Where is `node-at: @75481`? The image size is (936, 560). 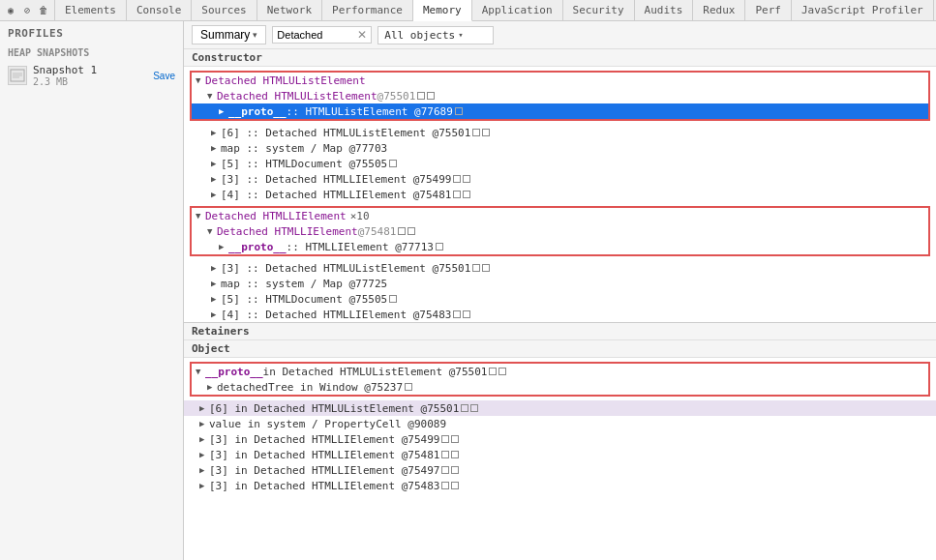 node-at: @75481 is located at coordinates (377, 232).